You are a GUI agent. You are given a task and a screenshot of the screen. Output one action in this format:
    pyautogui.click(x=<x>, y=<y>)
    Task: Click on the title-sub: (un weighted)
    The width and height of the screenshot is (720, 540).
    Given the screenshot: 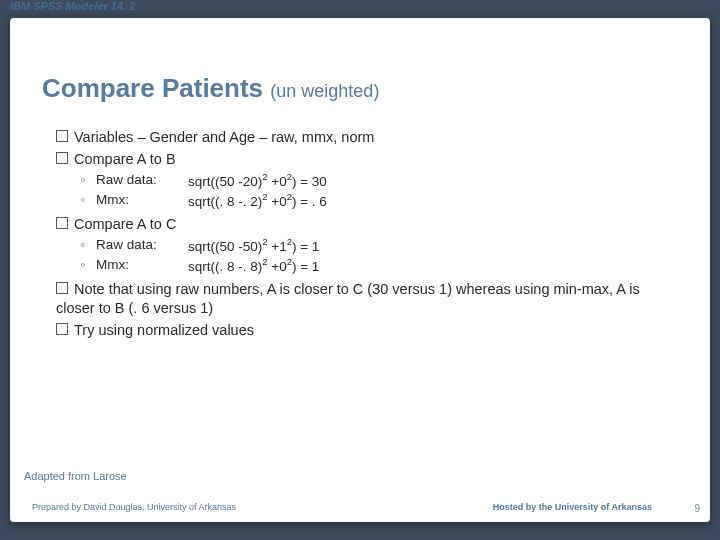 What is the action you would take?
    pyautogui.click(x=324, y=91)
    